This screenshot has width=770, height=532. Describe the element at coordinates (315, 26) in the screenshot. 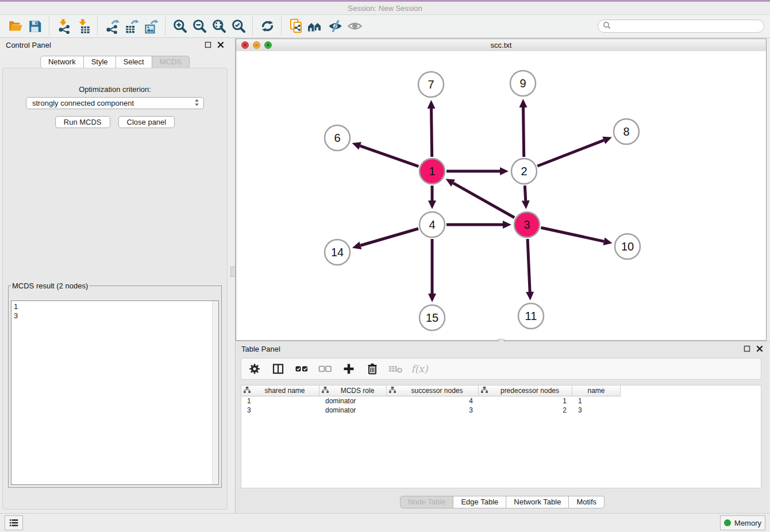

I see `first-neighbors-icon` at that location.